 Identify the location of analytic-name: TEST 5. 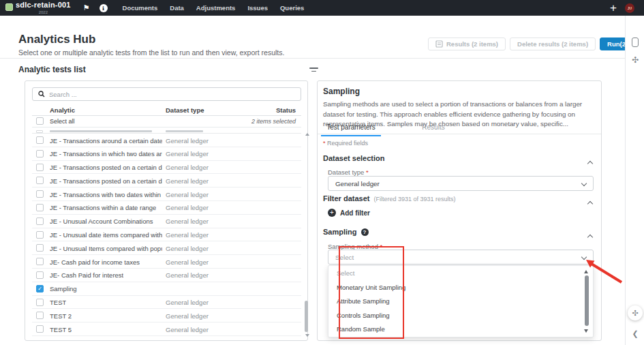
(61, 330).